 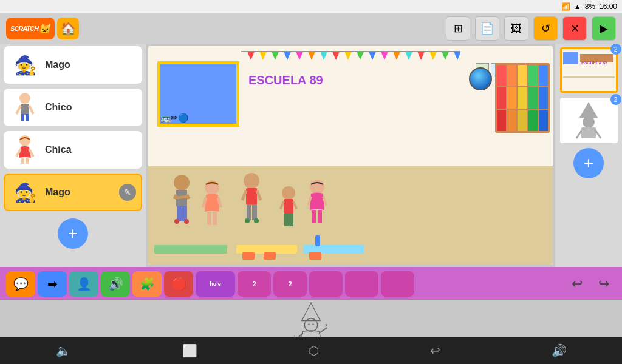 I want to click on sprite-badge: 2, so click(x=616, y=99).